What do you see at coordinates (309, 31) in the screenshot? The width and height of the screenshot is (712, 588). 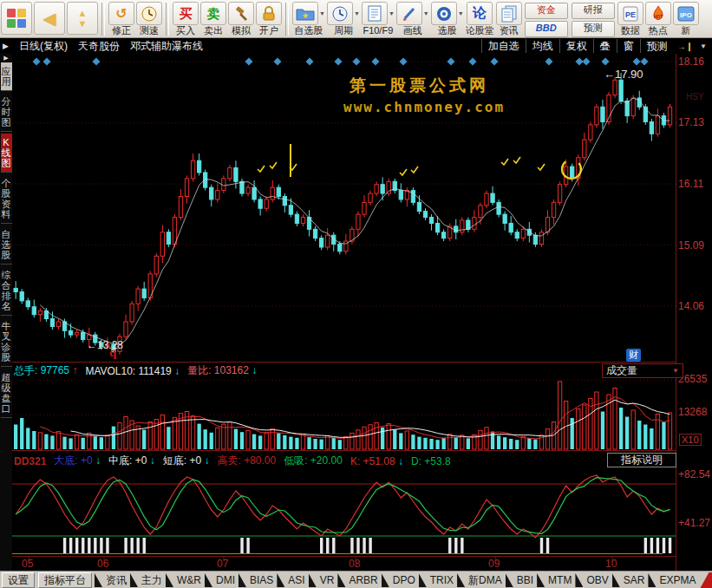 I see `toolbar-label: 自选股` at bounding box center [309, 31].